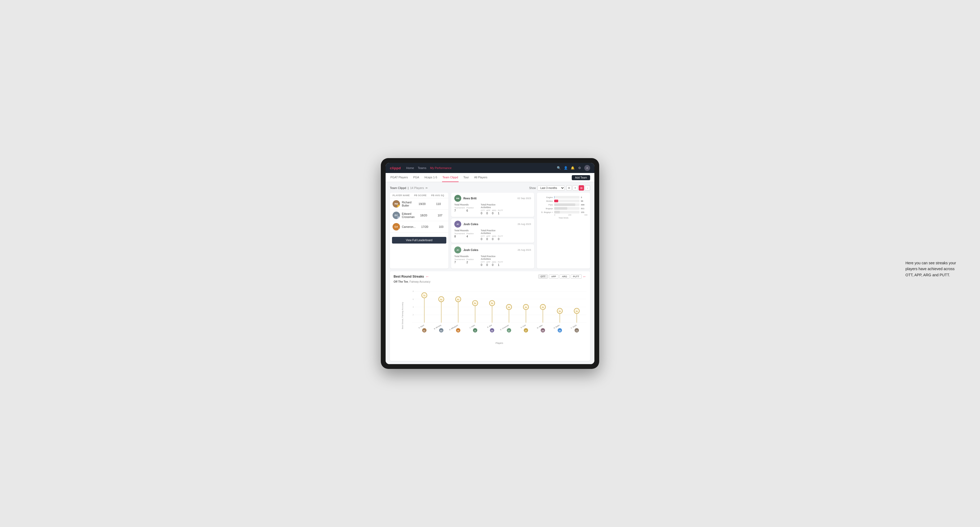 The width and height of the screenshot is (980, 527). What do you see at coordinates (558, 168) in the screenshot?
I see `search-icon: 🔍` at bounding box center [558, 168].